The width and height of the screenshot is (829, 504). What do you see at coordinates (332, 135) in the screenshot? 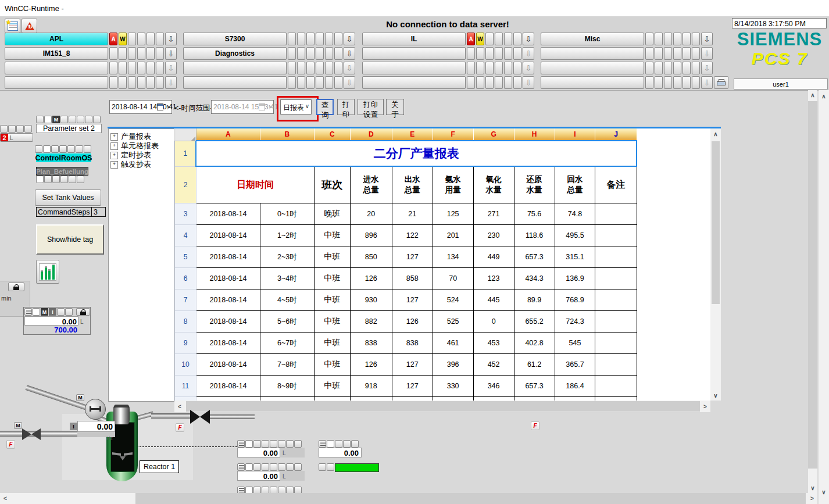
I see `column-header-C: C` at bounding box center [332, 135].